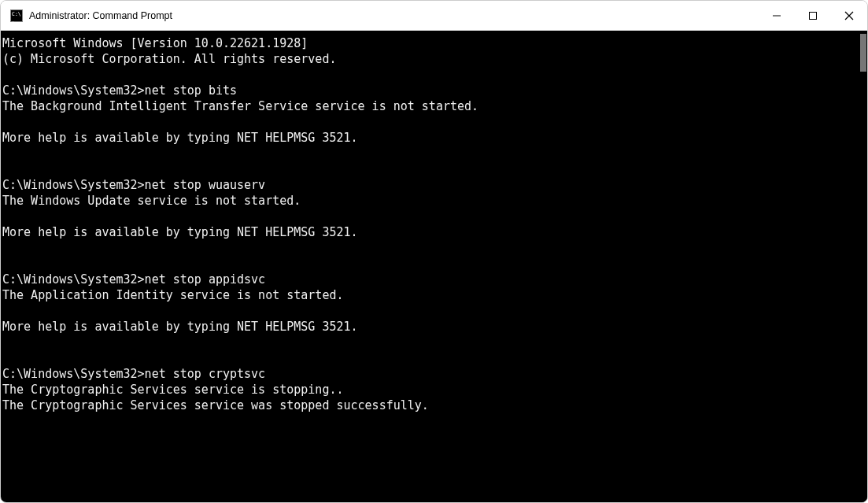  What do you see at coordinates (430, 295) in the screenshot?
I see `terminal-line: The Application Identity service is not …` at bounding box center [430, 295].